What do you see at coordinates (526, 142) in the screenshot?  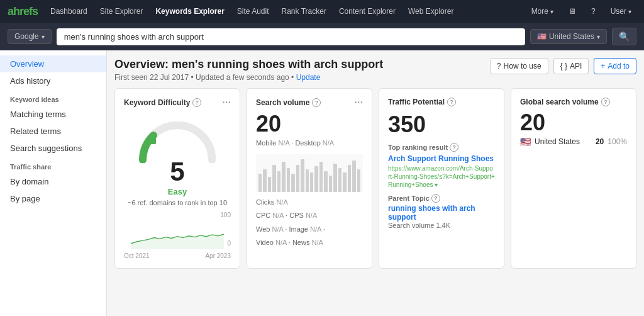 I see `gsv-flag: 🇺🇸` at bounding box center [526, 142].